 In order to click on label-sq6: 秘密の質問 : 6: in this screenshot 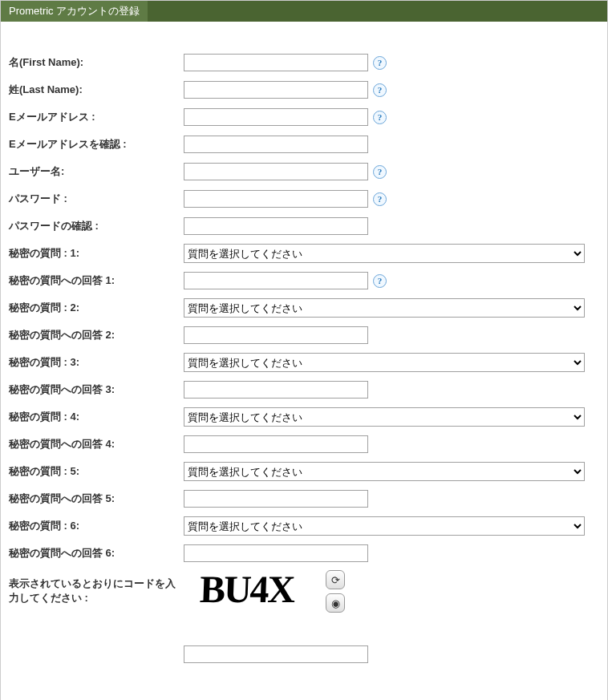, I will do `click(96, 526)`.